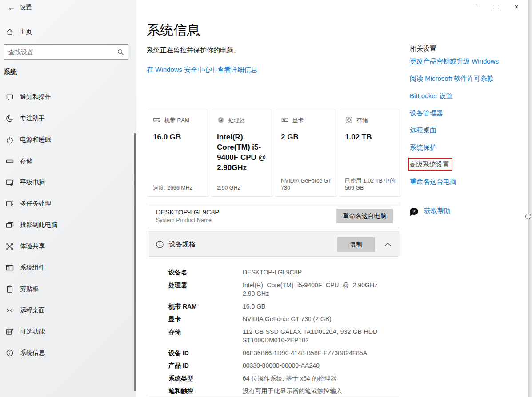 The image size is (532, 397). I want to click on security-center-link: 在 Windows 安全中心中查看详细信息, so click(202, 70).